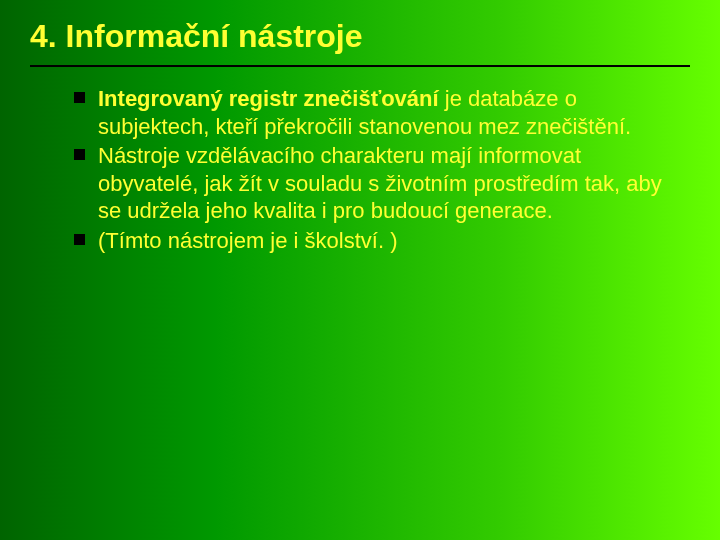  What do you see at coordinates (375, 112) in the screenshot?
I see `list-item: Integrovaný registr znečišťování je data…` at bounding box center [375, 112].